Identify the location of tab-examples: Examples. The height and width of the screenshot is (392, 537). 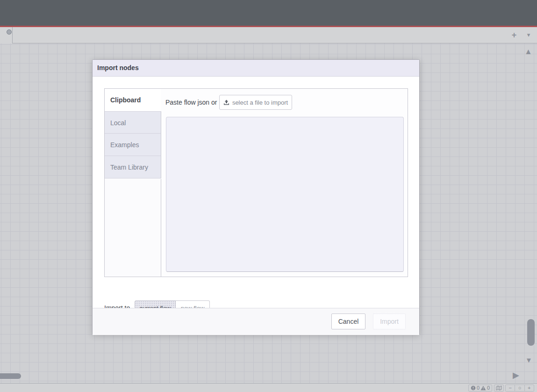
(133, 145).